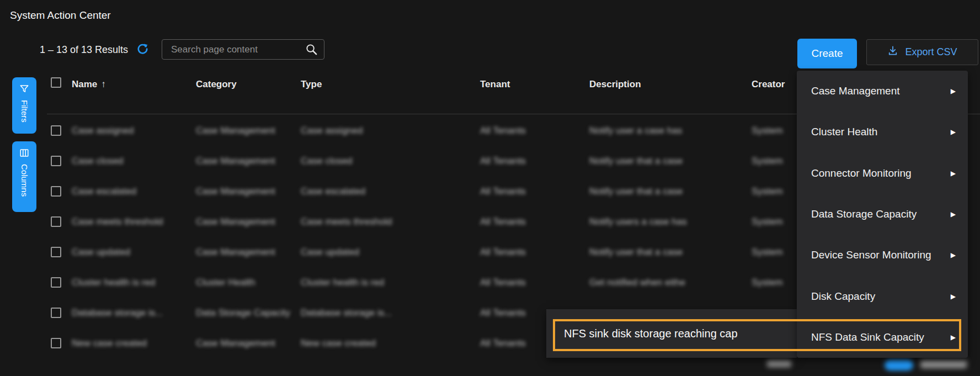  I want to click on menu-item-nfs-data-sink-capacity: NFS Data Sink Capacity ▶, so click(882, 337).